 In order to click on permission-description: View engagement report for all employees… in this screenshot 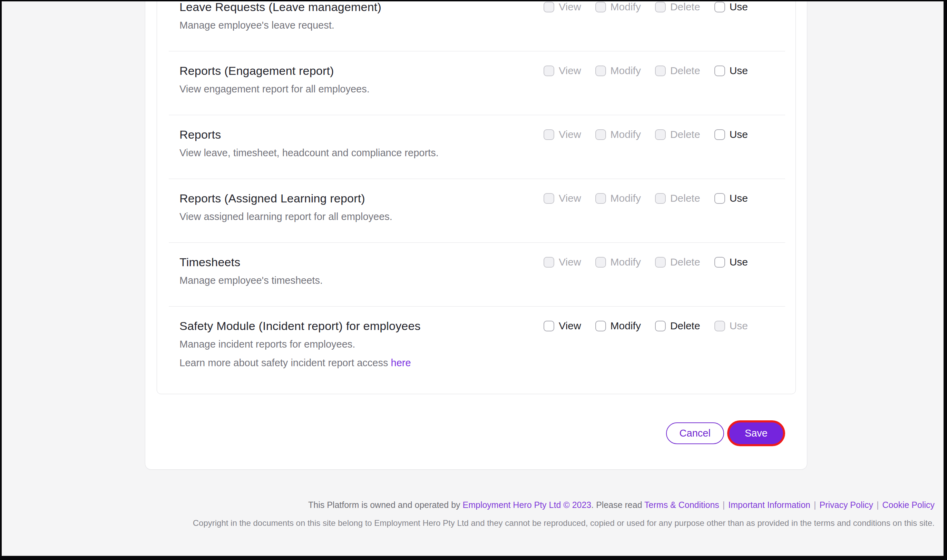, I will do `click(355, 89)`.